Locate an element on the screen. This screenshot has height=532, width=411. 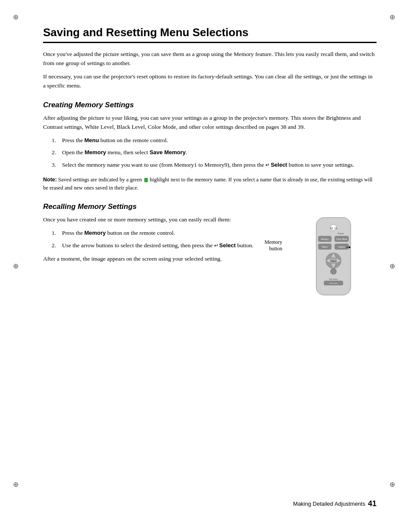
remote-wrapper: Memorybutton Off On Power is located at coordinates (333, 257).